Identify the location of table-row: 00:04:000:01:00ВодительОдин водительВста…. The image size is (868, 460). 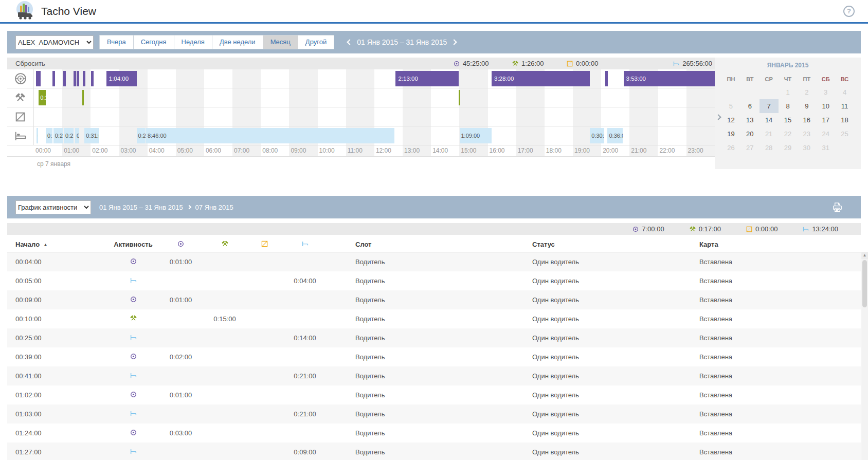
(434, 262).